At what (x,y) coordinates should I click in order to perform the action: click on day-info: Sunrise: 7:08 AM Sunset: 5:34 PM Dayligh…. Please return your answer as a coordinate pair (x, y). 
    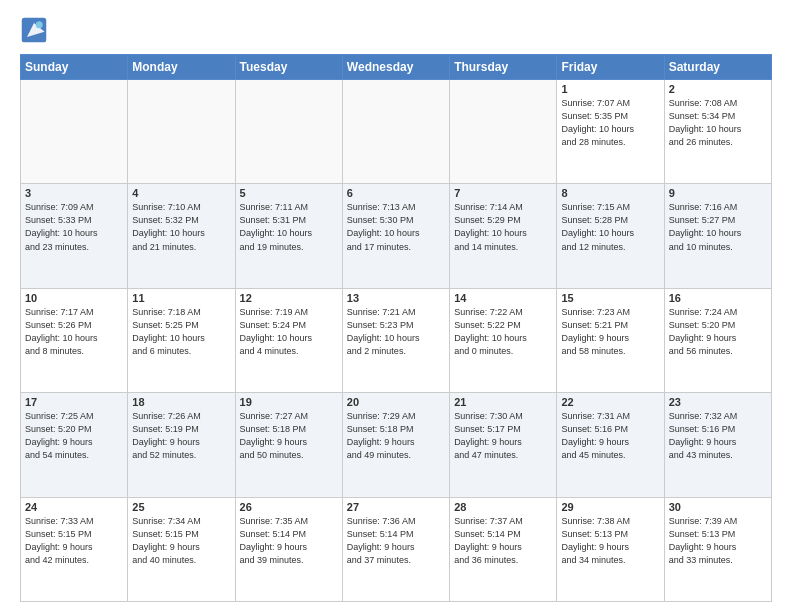
    Looking at the image, I should click on (718, 123).